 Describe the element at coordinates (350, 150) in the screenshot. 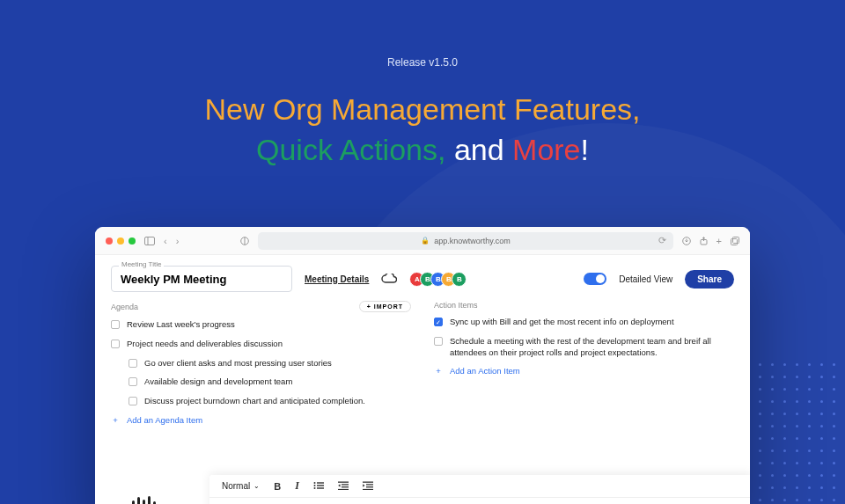

I see `headline-p2: Quick Actions,` at that location.